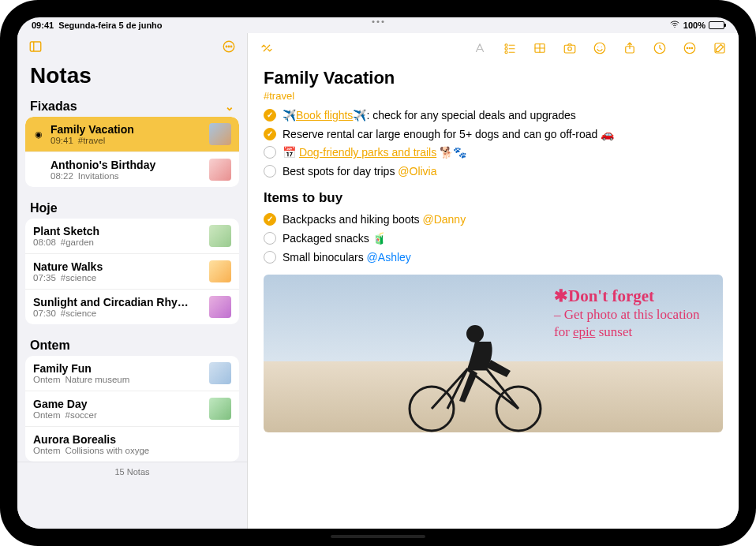 This screenshot has width=756, height=546. I want to click on status-bar: 09:41 Segunda-feira 5 de junho 100%, so click(378, 25).